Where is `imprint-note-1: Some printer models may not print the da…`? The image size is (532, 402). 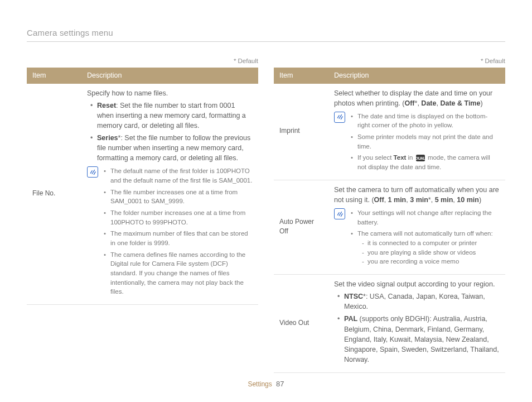
imprint-note-1: Some printer models may not print the da… is located at coordinates (425, 142).